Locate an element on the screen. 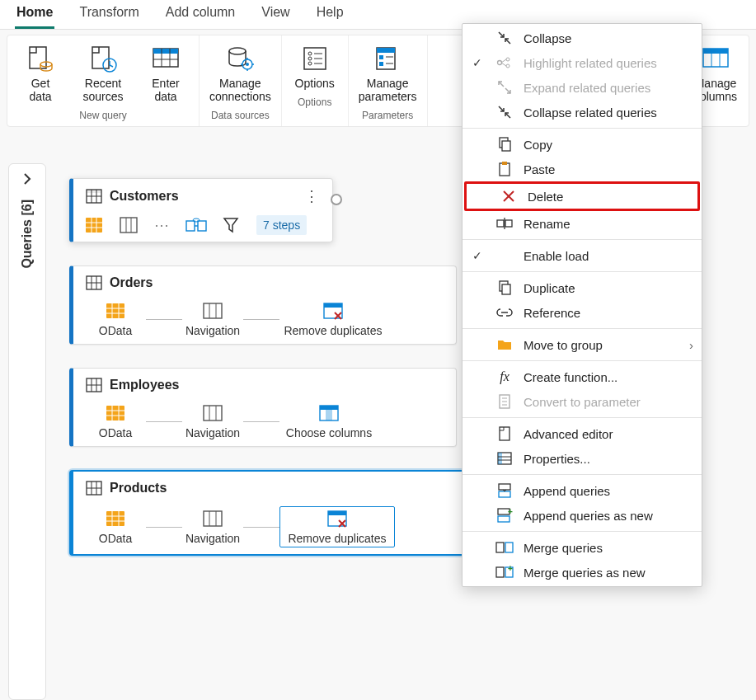 The image size is (756, 700). ctx-merge-queries-new: + Merge queries as new is located at coordinates (582, 572).